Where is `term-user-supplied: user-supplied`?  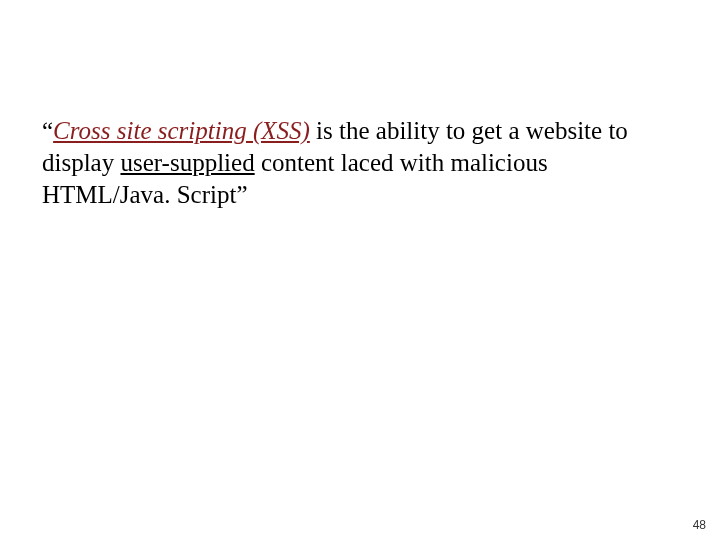
term-user-supplied: user-supplied is located at coordinates (187, 162).